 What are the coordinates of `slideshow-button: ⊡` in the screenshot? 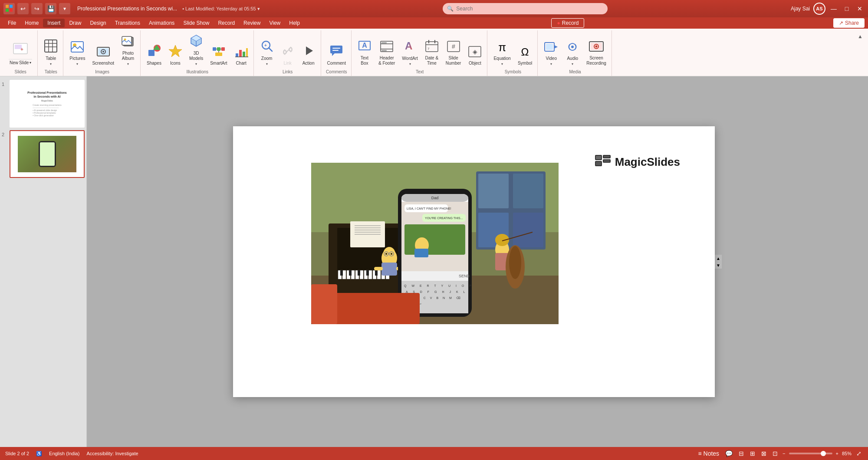 It's located at (775, 453).